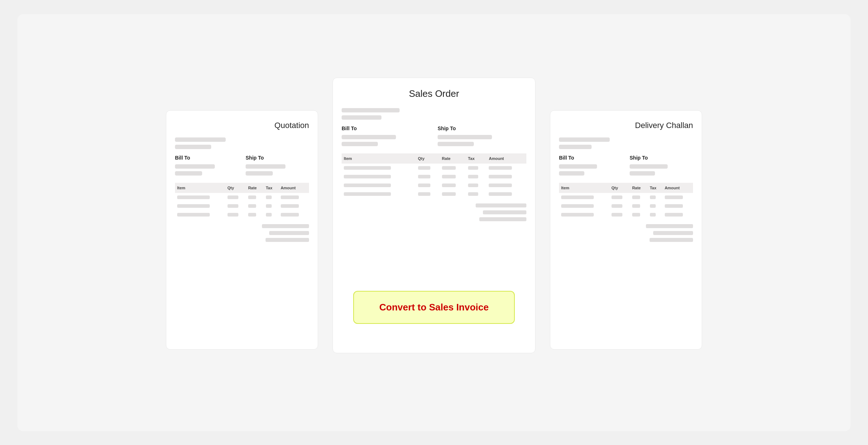 This screenshot has width=868, height=445. What do you see at coordinates (626, 230) in the screenshot?
I see `delivery-challan-card: Delivery Challan Bill To Ship To Item Qt…` at bounding box center [626, 230].